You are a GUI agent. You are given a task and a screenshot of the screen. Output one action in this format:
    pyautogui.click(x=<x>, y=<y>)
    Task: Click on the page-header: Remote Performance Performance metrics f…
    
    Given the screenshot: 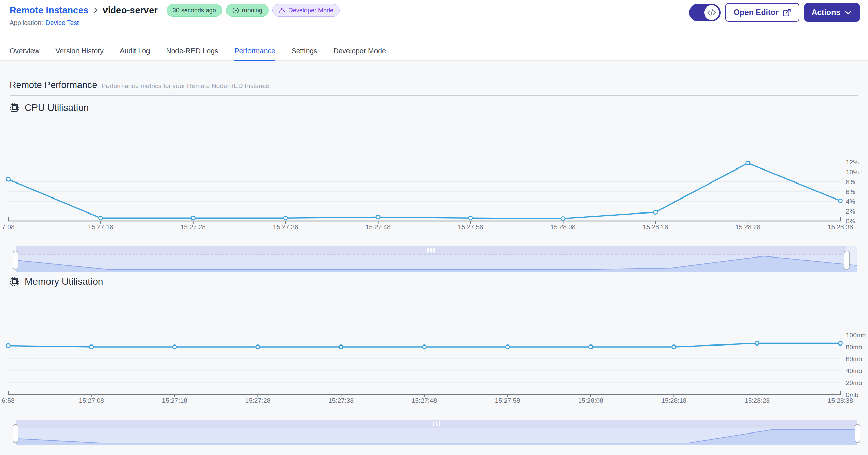 What is the action you would take?
    pyautogui.click(x=139, y=85)
    